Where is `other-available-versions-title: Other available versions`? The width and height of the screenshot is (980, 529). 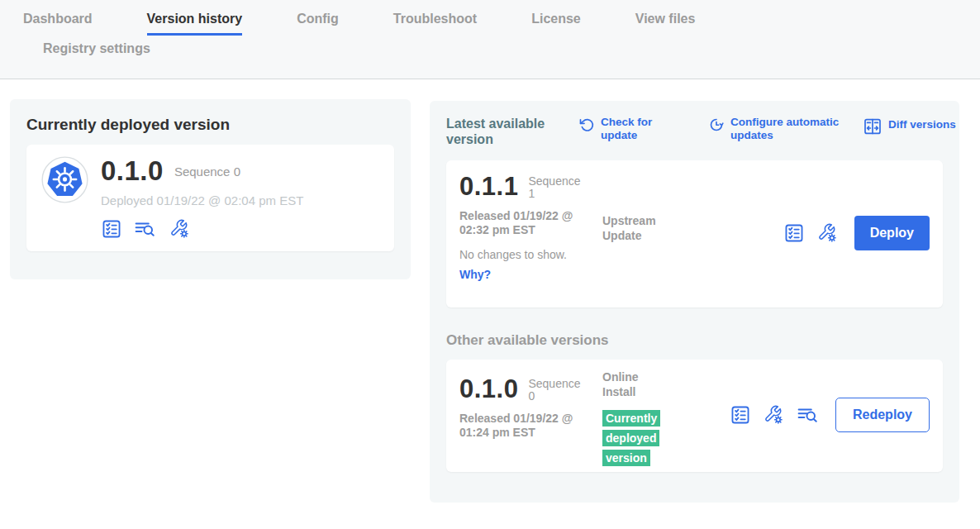 other-available-versions-title: Other available versions is located at coordinates (694, 341).